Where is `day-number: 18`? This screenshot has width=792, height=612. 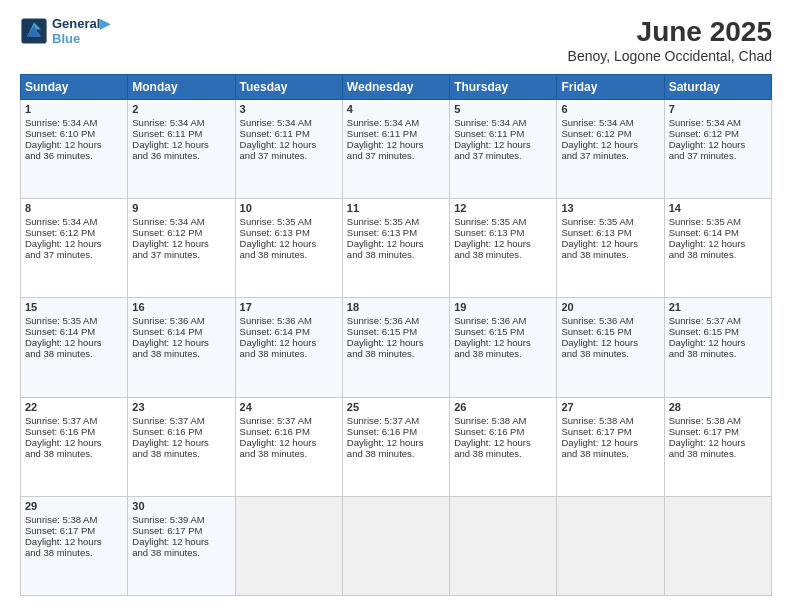
day-number: 18 is located at coordinates (396, 307).